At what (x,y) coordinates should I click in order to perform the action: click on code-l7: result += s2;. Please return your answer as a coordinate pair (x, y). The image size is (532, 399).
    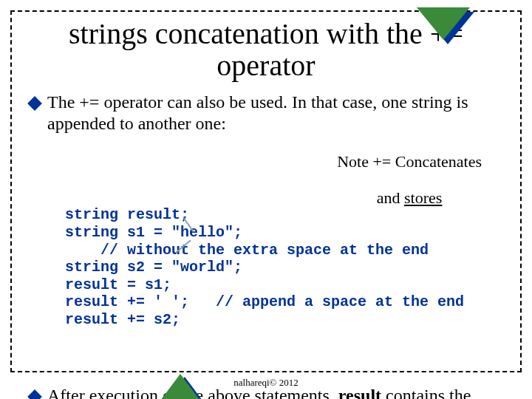
    Looking at the image, I should click on (123, 319).